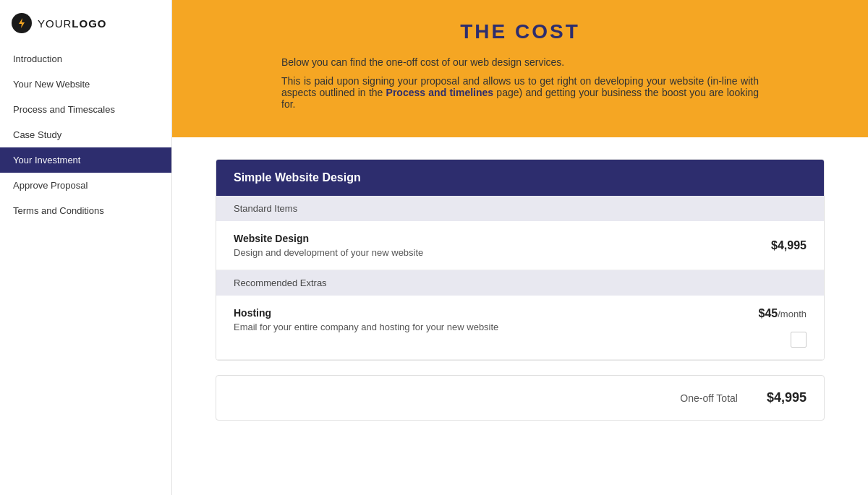 The image size is (868, 495). I want to click on page-title: THE COST, so click(520, 32).